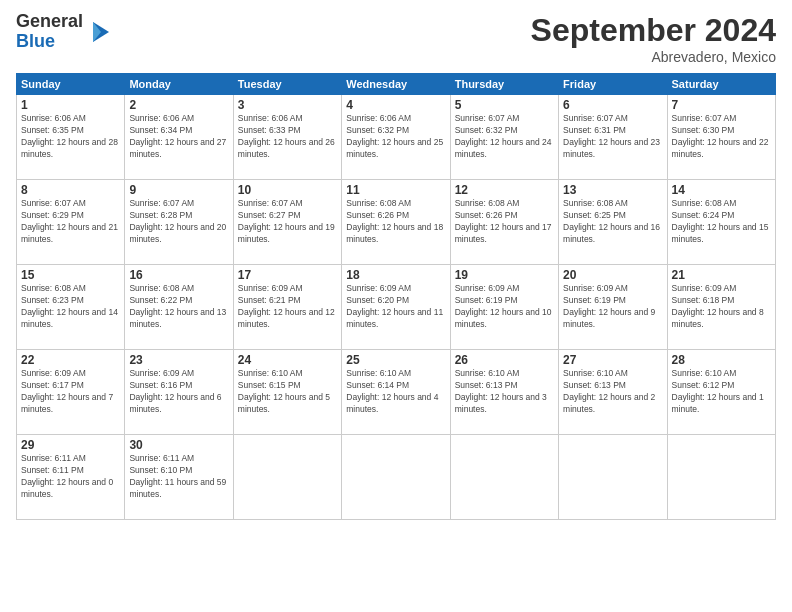  What do you see at coordinates (287, 308) in the screenshot?
I see `calendar-cell: 17 Sunrise: 6:09 AM Sunset: 6:21 PM Dayl…` at bounding box center [287, 308].